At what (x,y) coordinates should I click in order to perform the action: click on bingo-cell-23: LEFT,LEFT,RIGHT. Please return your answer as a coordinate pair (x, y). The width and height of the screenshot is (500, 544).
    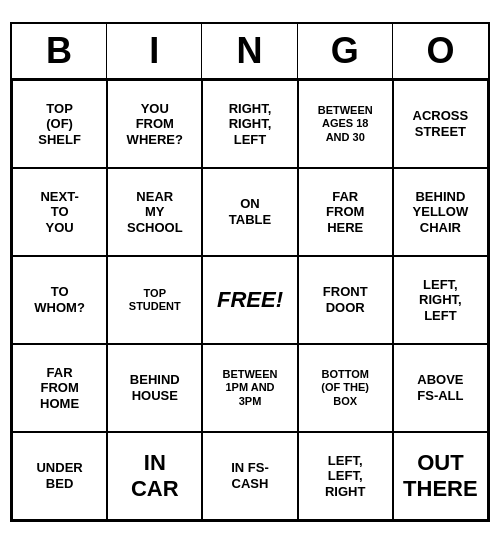
    Looking at the image, I should click on (346, 476).